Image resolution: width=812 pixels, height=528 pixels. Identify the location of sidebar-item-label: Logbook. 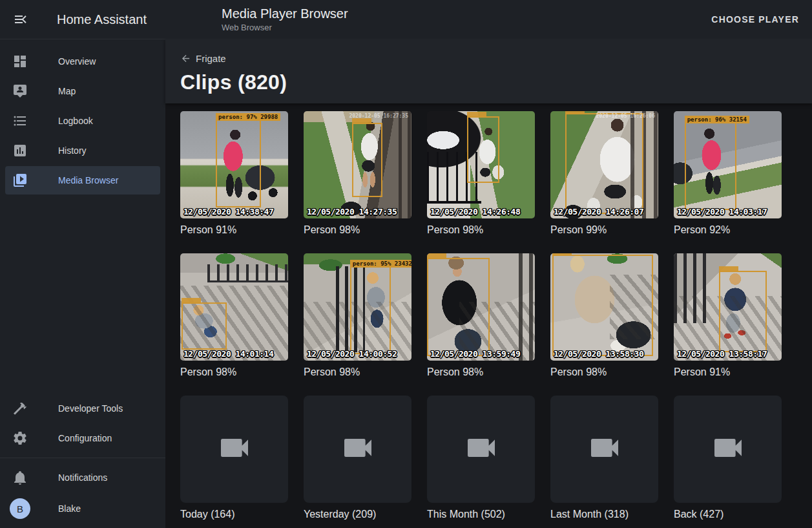
(76, 121).